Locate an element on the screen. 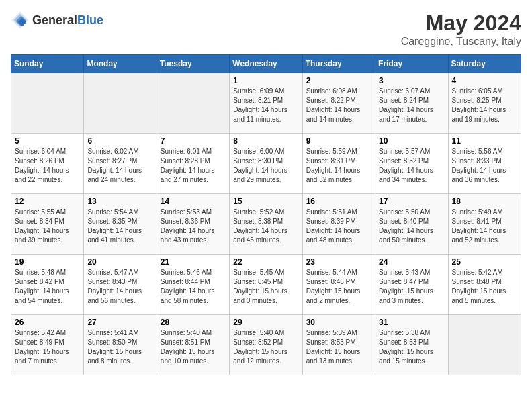 The image size is (532, 411). day-info: Sunrise: 5:47 AM Sunset: 8:43 PM Dayligh… is located at coordinates (120, 287).